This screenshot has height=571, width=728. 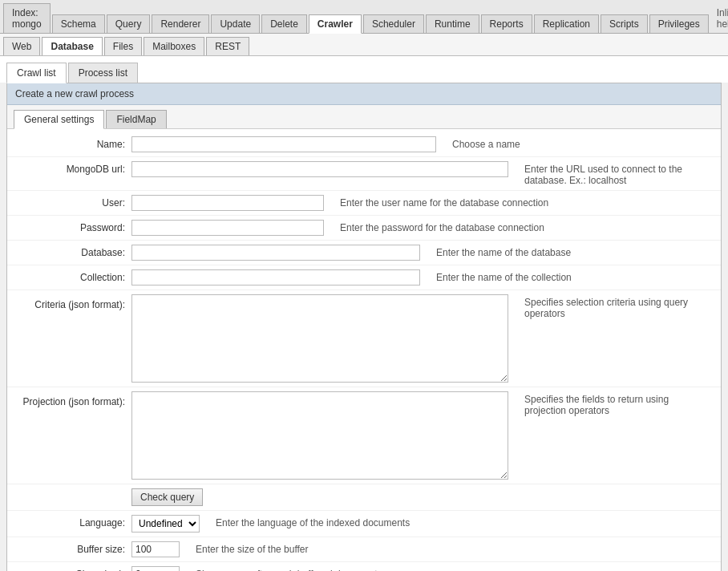 I want to click on buffer-size-label: Buffer size:, so click(x=74, y=549).